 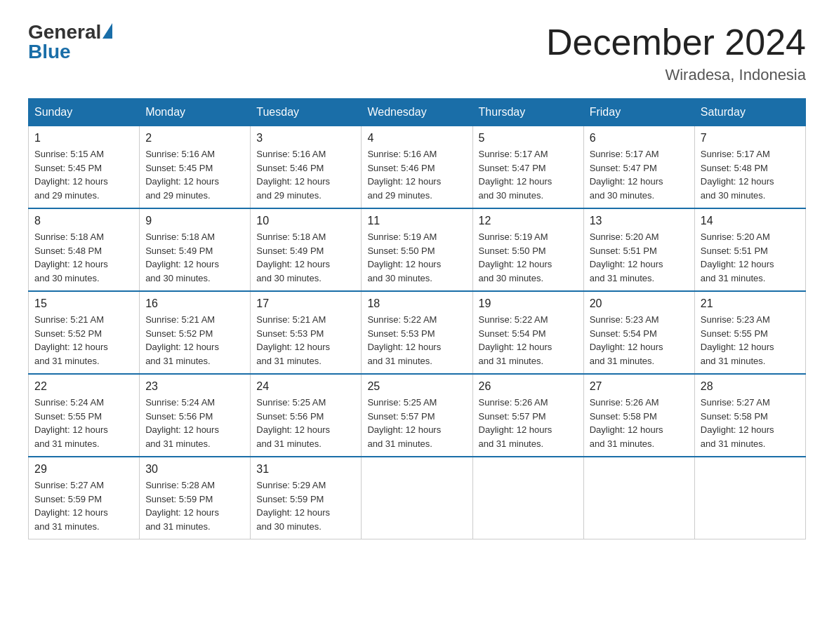 What do you see at coordinates (195, 221) in the screenshot?
I see `day-number: 9` at bounding box center [195, 221].